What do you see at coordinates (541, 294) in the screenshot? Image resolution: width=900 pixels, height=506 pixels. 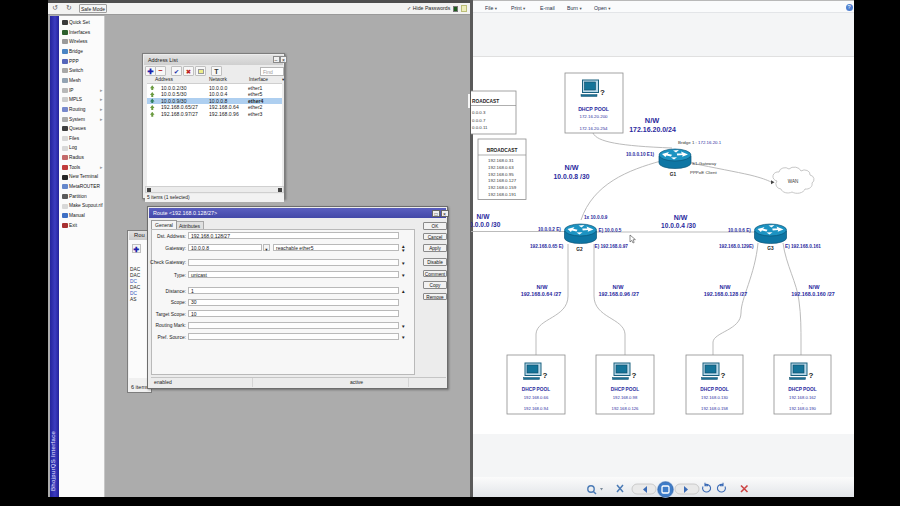 I see `svg-text: 192.168.0.64 /27` at bounding box center [541, 294].